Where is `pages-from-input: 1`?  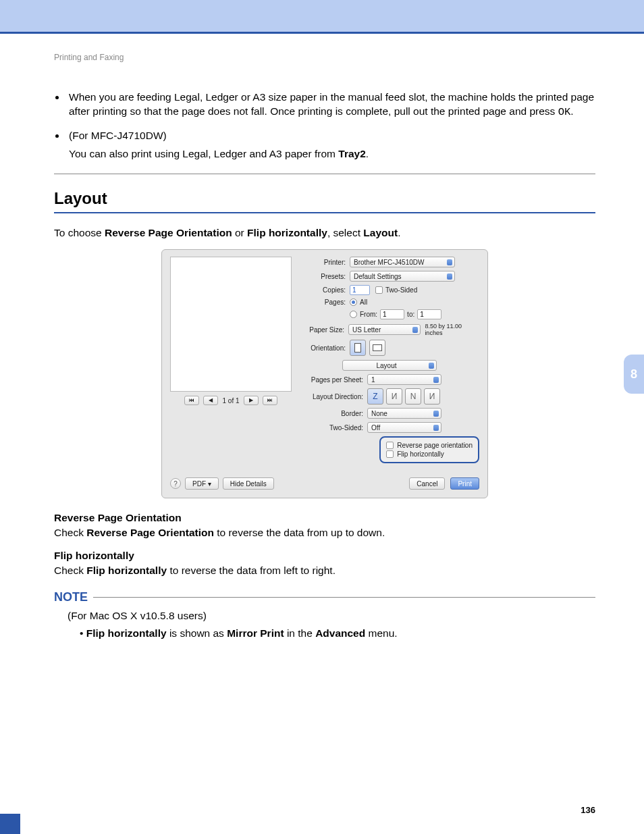
pages-from-input: 1 is located at coordinates (392, 315).